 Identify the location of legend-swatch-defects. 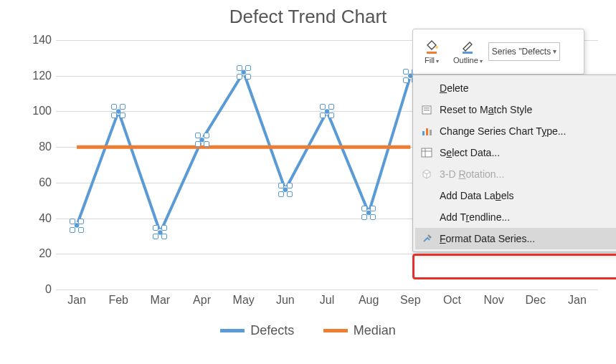
(232, 331).